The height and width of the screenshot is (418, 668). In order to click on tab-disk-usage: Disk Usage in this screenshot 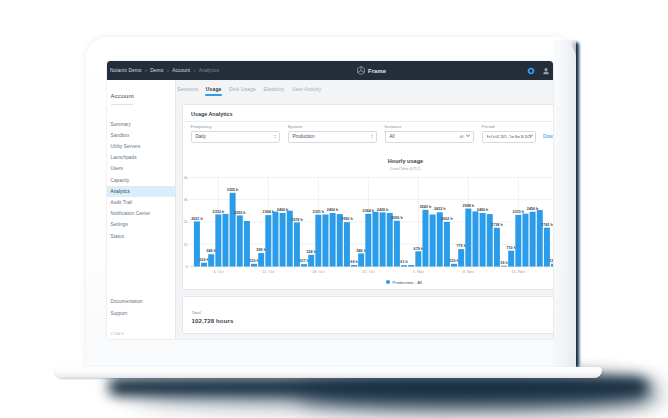, I will do `click(242, 89)`.